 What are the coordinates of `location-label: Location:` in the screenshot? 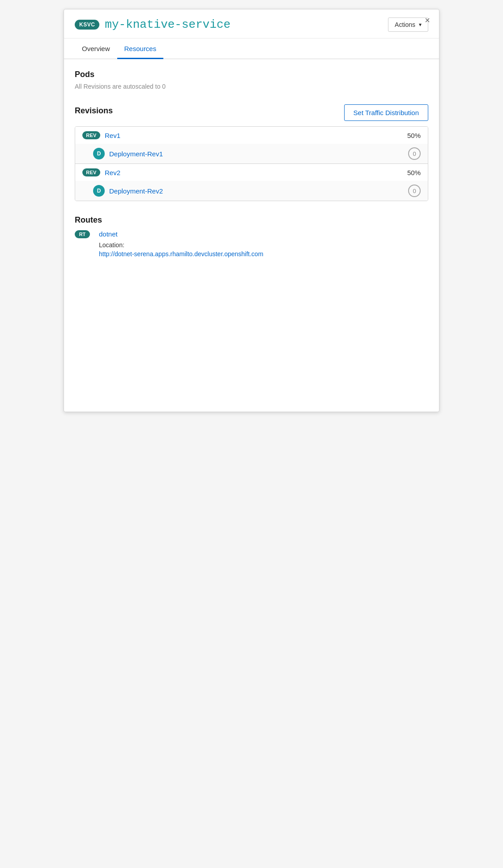 It's located at (181, 245).